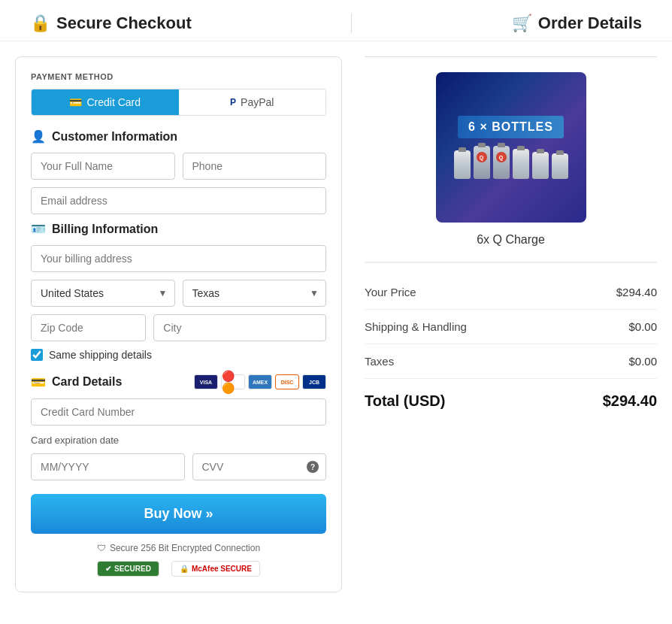 This screenshot has height=624, width=672. What do you see at coordinates (352, 23) in the screenshot?
I see `header-divider` at bounding box center [352, 23].